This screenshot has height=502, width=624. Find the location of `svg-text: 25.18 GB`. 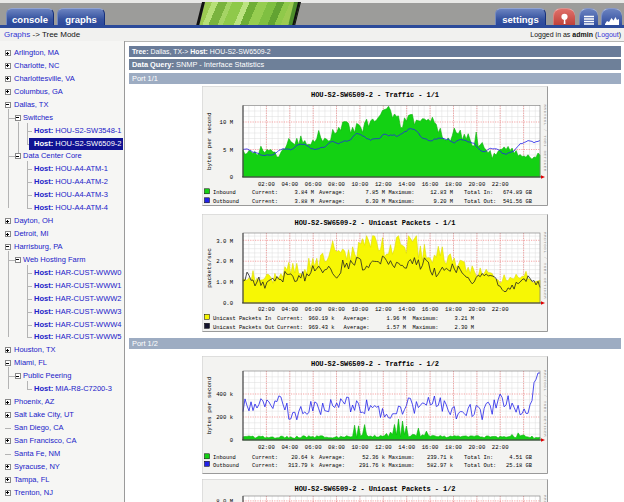

svg-text: 25.18 GB is located at coordinates (520, 466).